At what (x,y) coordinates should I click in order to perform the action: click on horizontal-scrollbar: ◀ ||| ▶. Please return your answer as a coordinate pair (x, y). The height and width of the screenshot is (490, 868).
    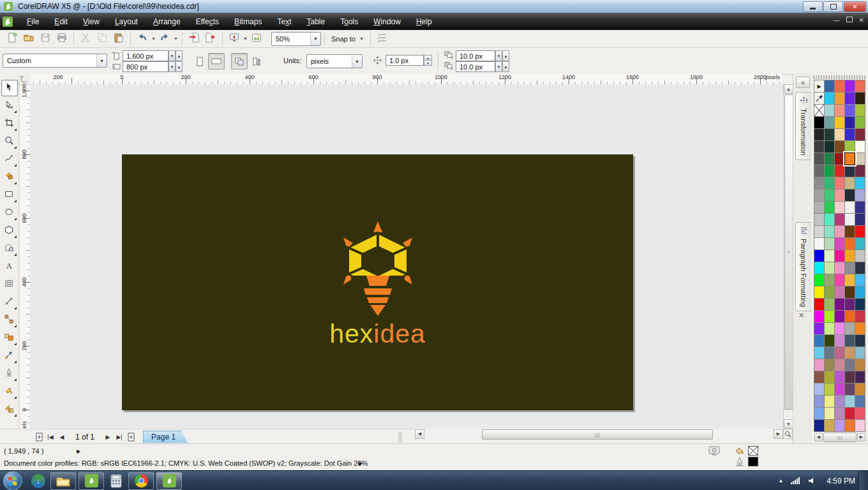
    Looking at the image, I should click on (599, 434).